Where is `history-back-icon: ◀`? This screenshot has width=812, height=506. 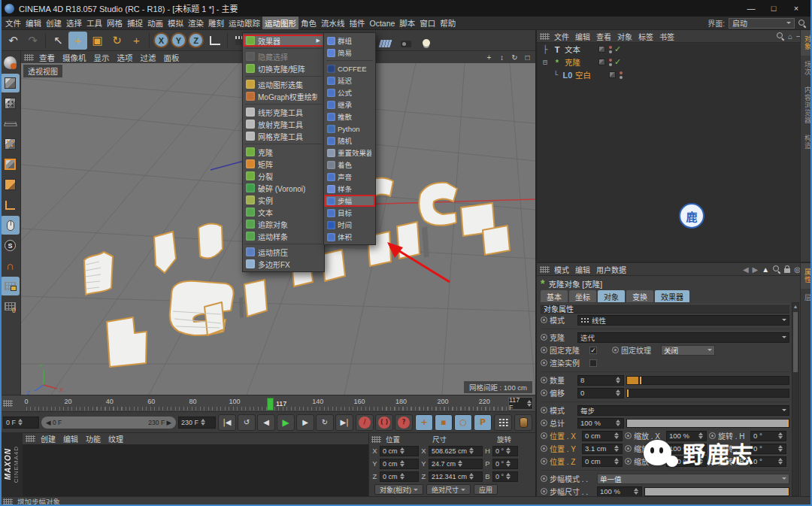
history-back-icon: ◀ is located at coordinates (746, 269).